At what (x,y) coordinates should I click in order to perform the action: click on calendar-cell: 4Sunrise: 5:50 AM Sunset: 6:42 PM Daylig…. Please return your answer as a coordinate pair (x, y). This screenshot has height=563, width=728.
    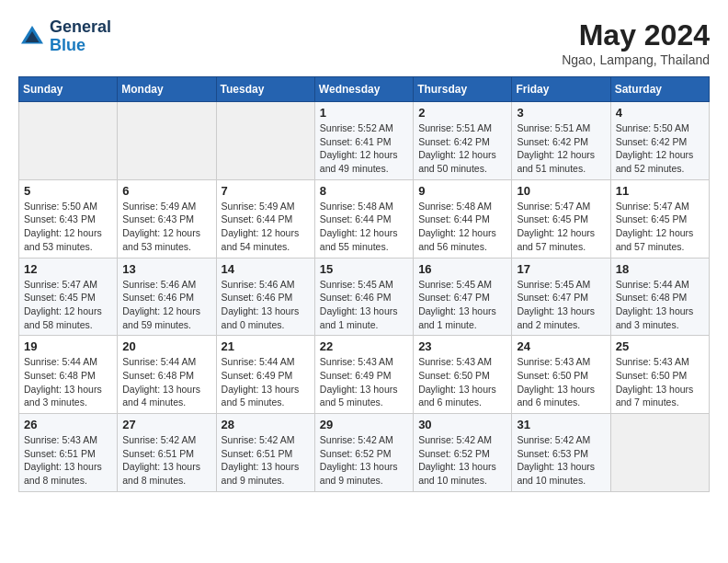
    Looking at the image, I should click on (660, 142).